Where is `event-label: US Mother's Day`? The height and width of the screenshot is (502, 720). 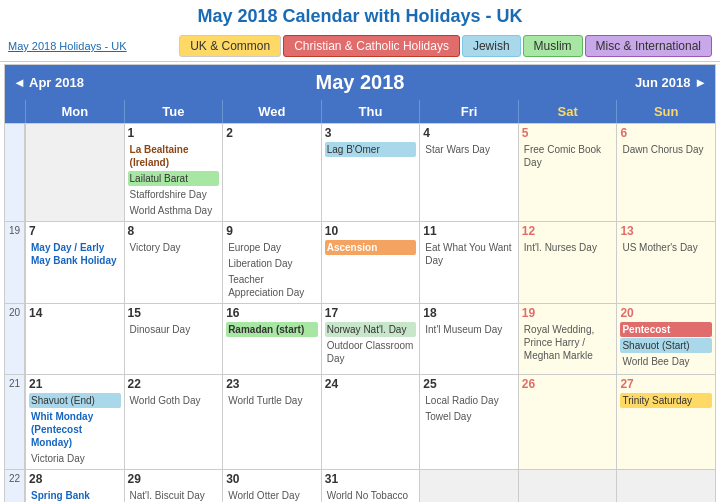
event-label: US Mother's Day is located at coordinates (666, 248).